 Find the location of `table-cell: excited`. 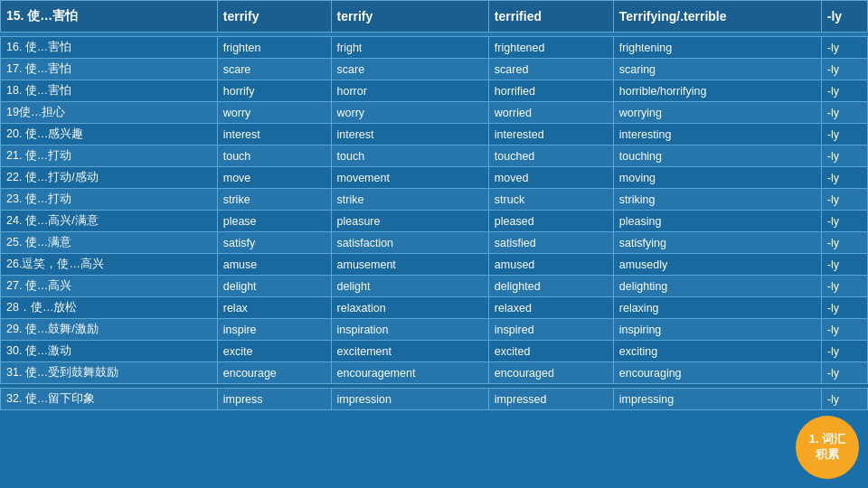

table-cell: excited is located at coordinates (551, 352).